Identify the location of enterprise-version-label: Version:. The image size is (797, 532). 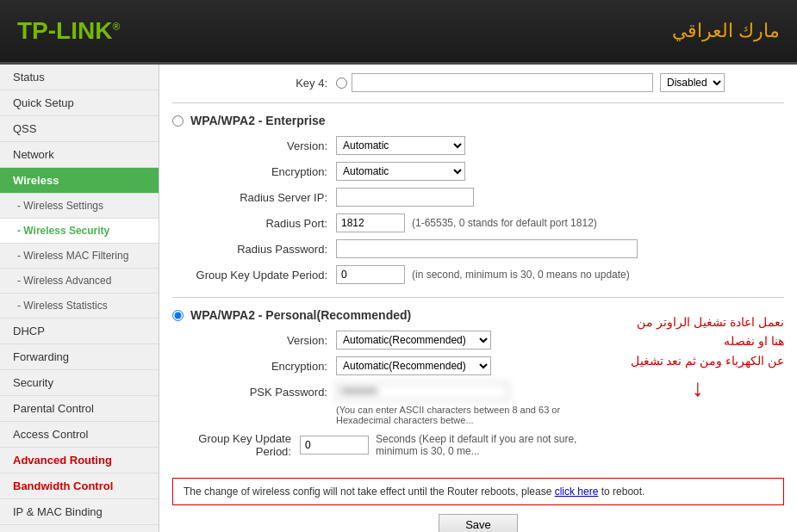
(254, 146).